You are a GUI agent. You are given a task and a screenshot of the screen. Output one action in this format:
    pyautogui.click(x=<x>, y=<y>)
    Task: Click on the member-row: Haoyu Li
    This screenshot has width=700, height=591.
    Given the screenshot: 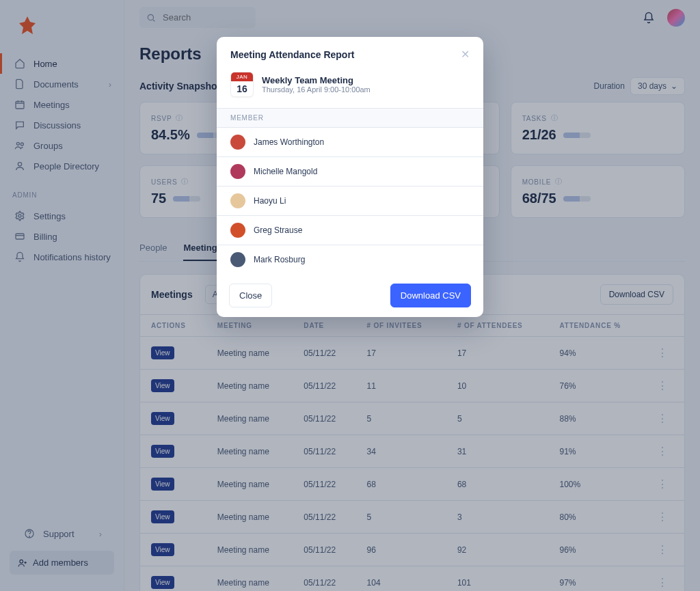 What is the action you would take?
    pyautogui.click(x=350, y=201)
    